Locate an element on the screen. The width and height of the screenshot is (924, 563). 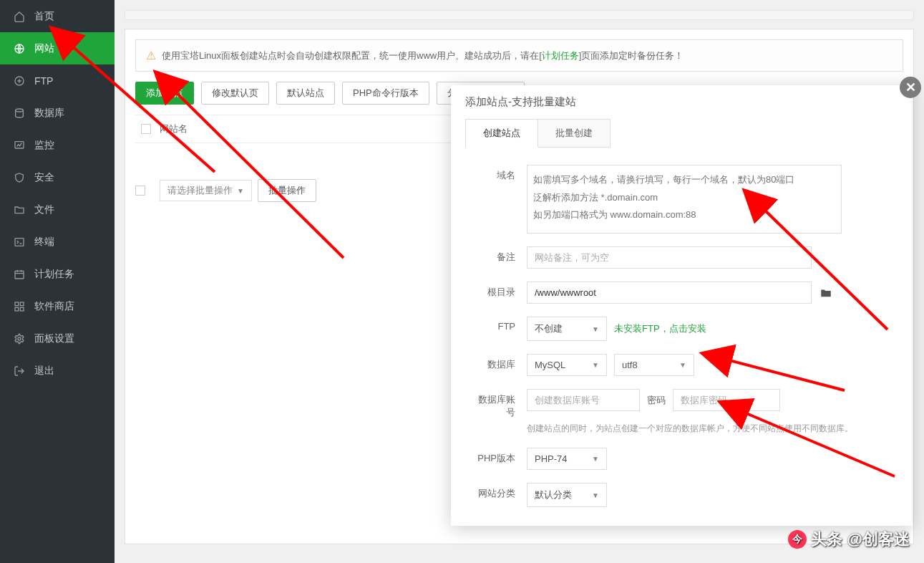
sidebar-item-label: 首页 is located at coordinates (44, 16).